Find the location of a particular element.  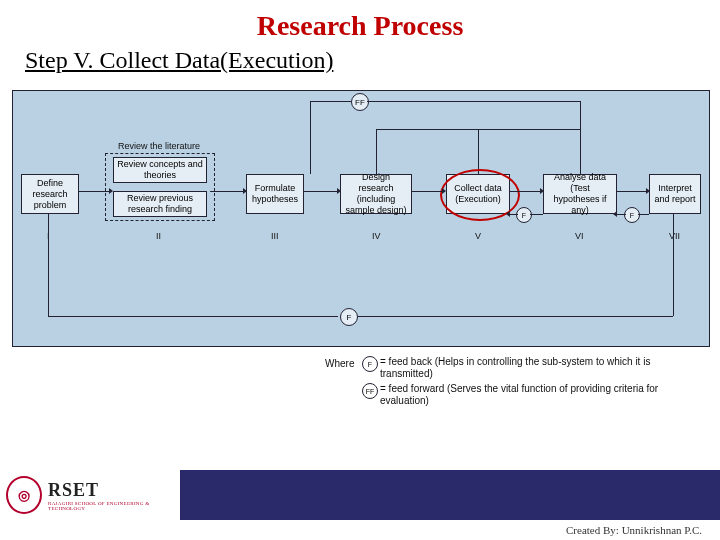

f-node-vi-vii: F is located at coordinates (632, 215).